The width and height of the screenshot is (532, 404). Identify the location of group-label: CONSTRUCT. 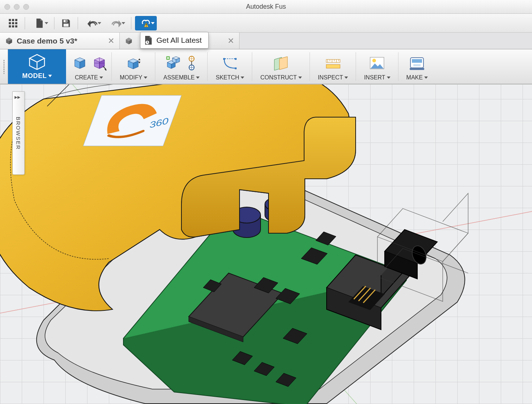
(278, 78).